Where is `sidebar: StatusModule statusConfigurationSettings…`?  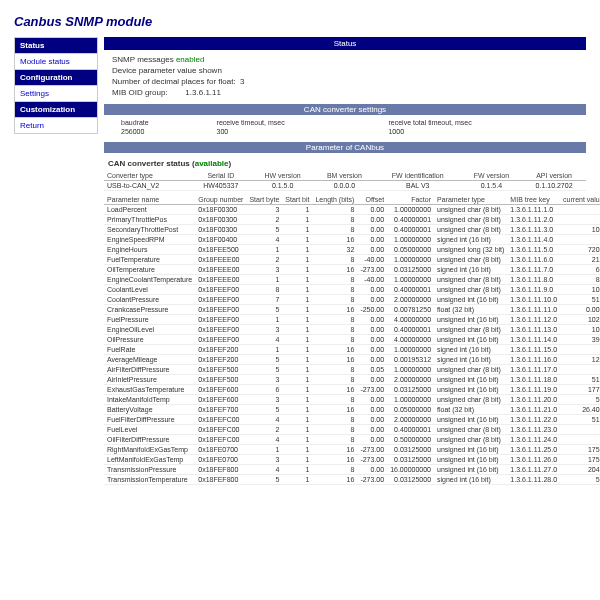 sidebar: StatusModule statusConfigurationSettings… is located at coordinates (56, 261).